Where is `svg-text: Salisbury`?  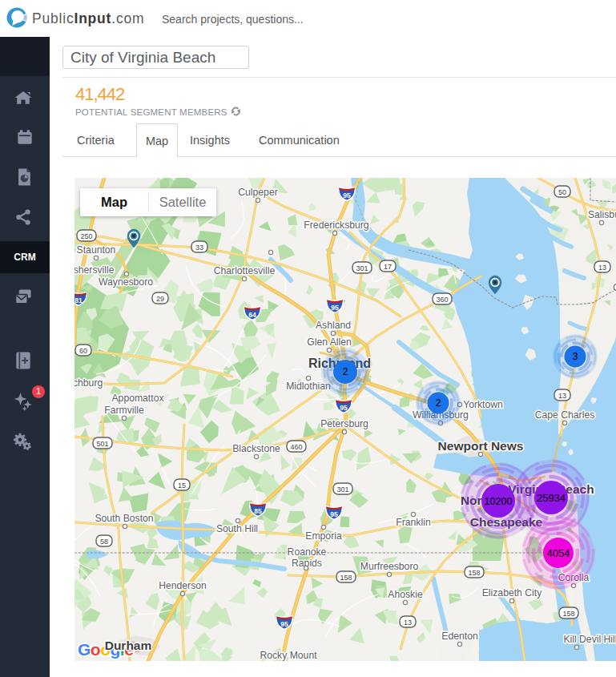 svg-text: Salisbury is located at coordinates (602, 215).